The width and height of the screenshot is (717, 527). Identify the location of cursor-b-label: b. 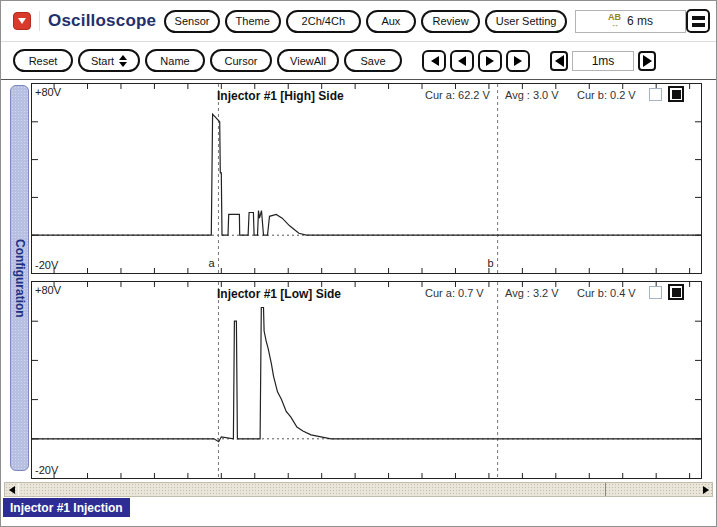
(491, 263).